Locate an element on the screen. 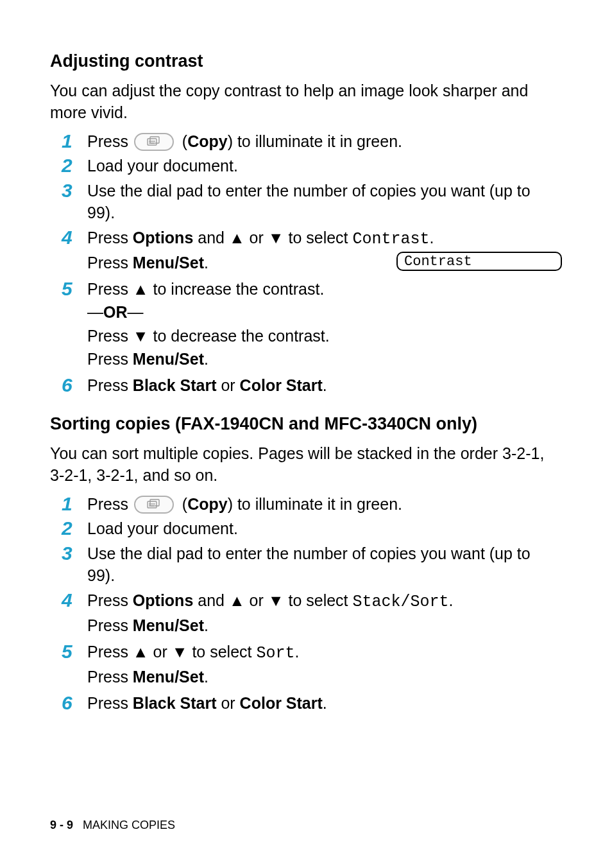 This screenshot has width=612, height=868. text: Press ▲ to increase the contrast. is located at coordinates (325, 289).